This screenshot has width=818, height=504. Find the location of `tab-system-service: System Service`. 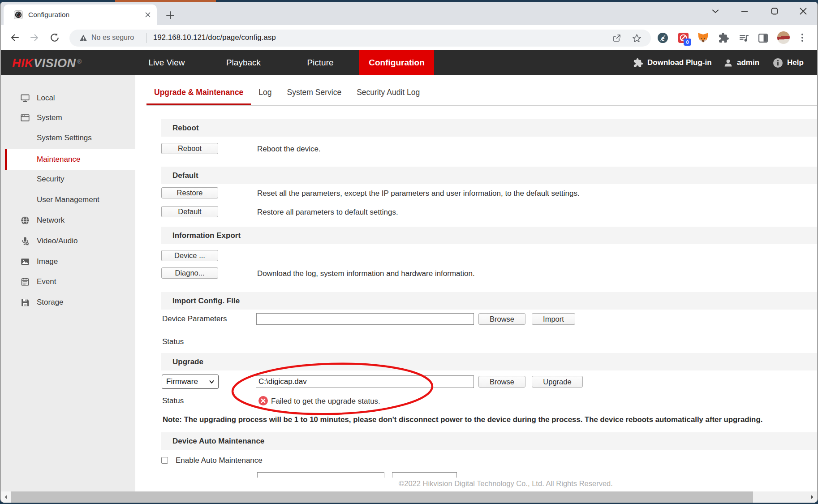

tab-system-service: System Service is located at coordinates (314, 94).